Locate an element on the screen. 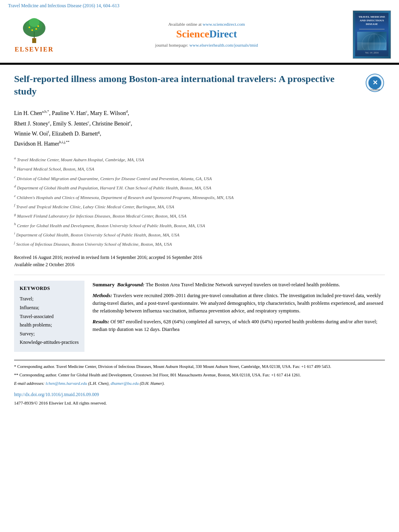  copyright-text: 1477-8939/© 2016 Elsevier Ltd. All right… is located at coordinates (200, 403).